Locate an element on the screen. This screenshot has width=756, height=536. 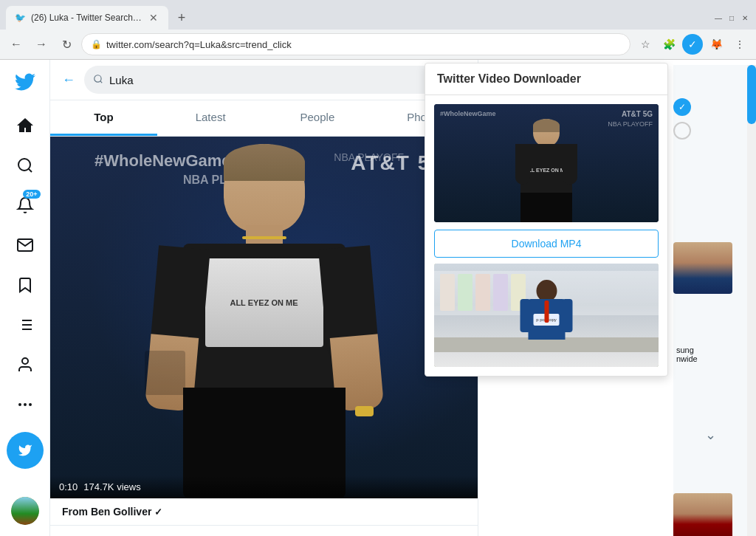
download-option-2-button is located at coordinates (682, 131).